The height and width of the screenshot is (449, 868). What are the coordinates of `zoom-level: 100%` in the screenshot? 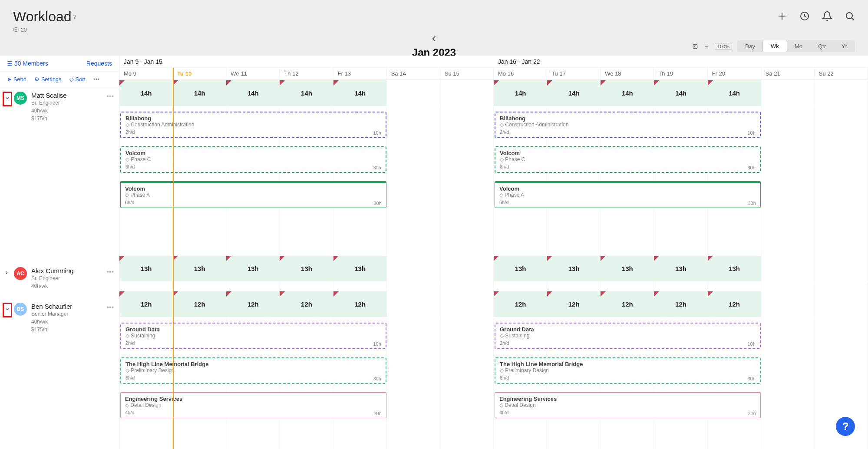 It's located at (723, 46).